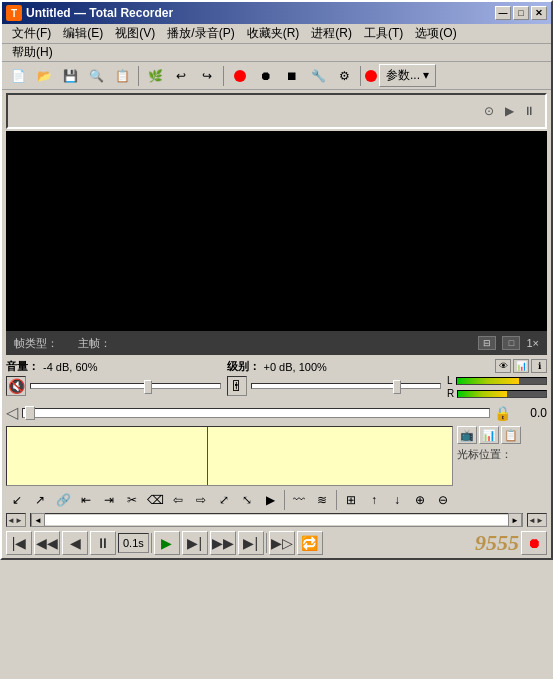  What do you see at coordinates (223, 543) in the screenshot?
I see `transport-fwd: ▶▶` at bounding box center [223, 543].